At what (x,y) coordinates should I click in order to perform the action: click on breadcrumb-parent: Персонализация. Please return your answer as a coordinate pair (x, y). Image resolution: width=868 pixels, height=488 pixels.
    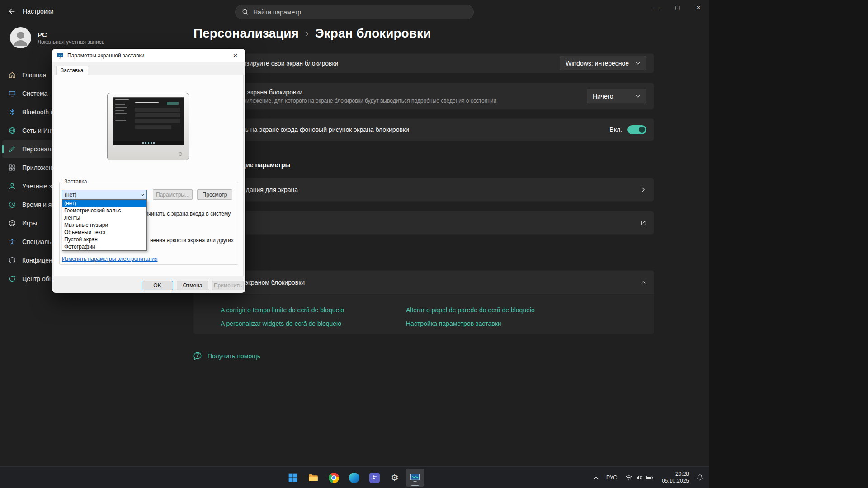
    Looking at the image, I should click on (246, 33).